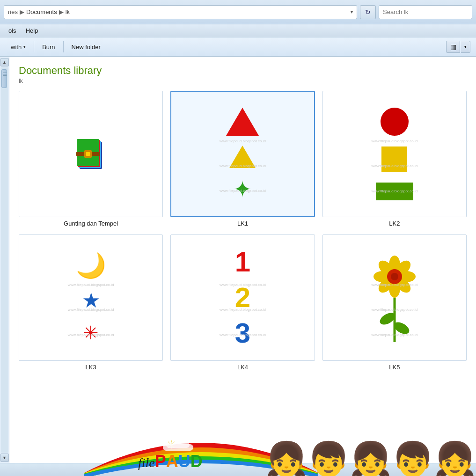 The image size is (476, 476). I want to click on flower-svg, so click(395, 298).